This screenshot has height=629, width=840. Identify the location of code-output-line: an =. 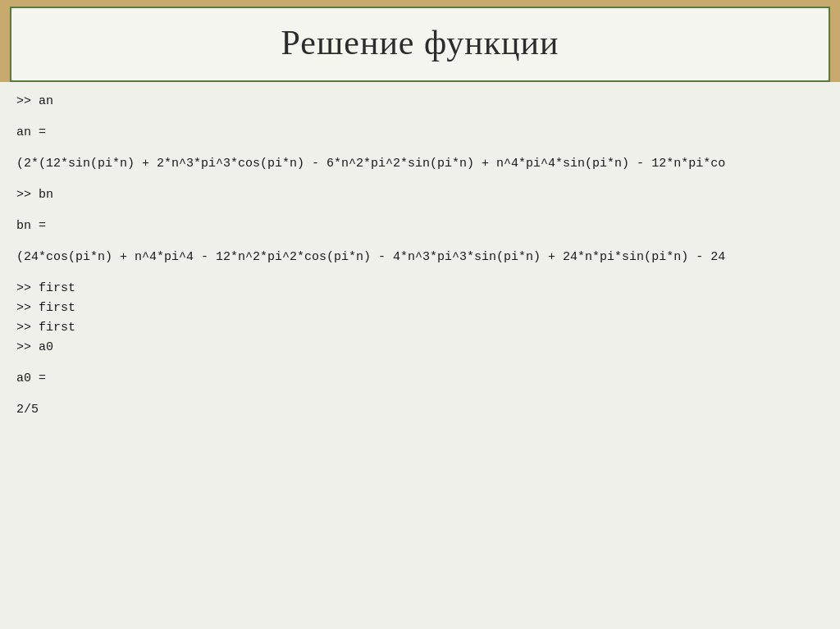
(420, 133).